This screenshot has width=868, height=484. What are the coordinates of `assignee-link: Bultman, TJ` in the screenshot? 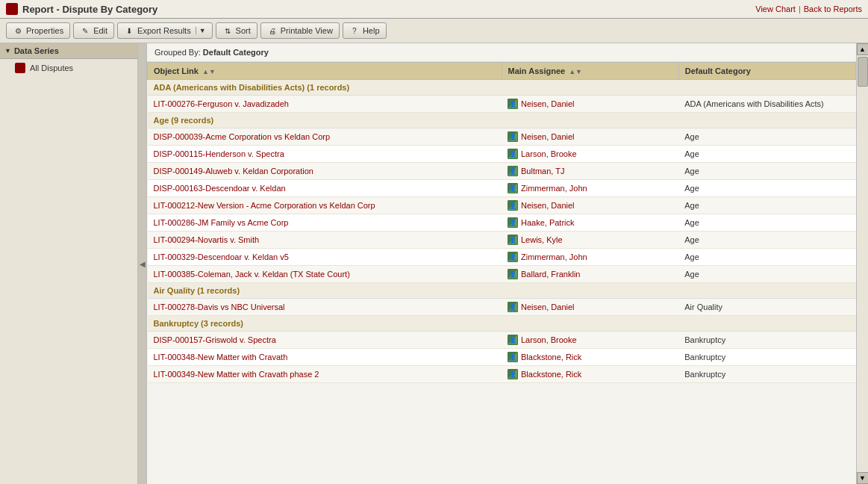 It's located at (543, 171).